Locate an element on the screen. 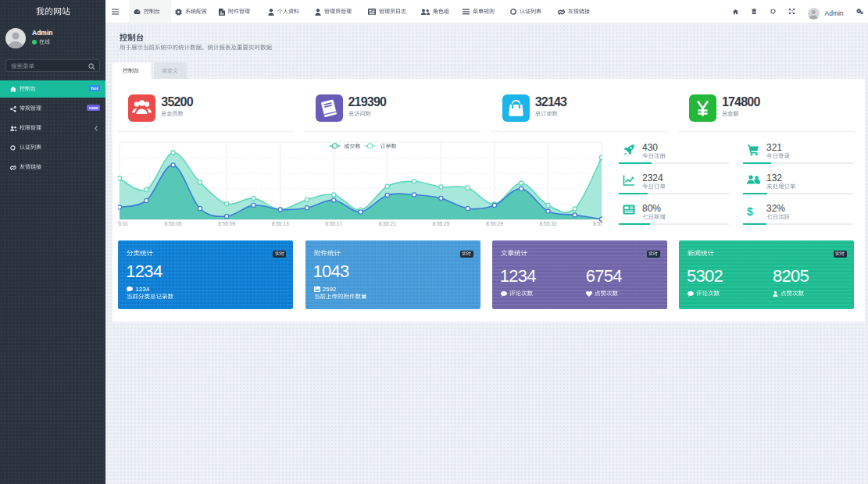 The width and height of the screenshot is (868, 484). svg-text: 8:55:21 is located at coordinates (388, 223).